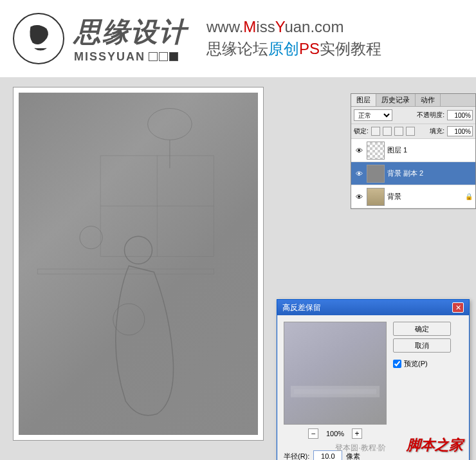 Image resolution: width=476 pixels, height=460 pixels. I want to click on layer-name: 背景 副本 2, so click(430, 174).